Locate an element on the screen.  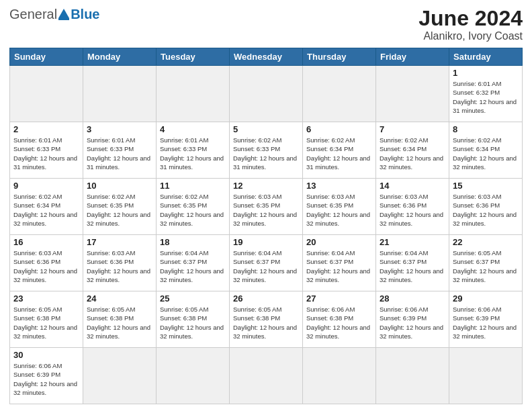
calendar-day-cell: 21Sunrise: 6:04 AM Sunset: 6:37 PM Dayli… is located at coordinates (412, 263).